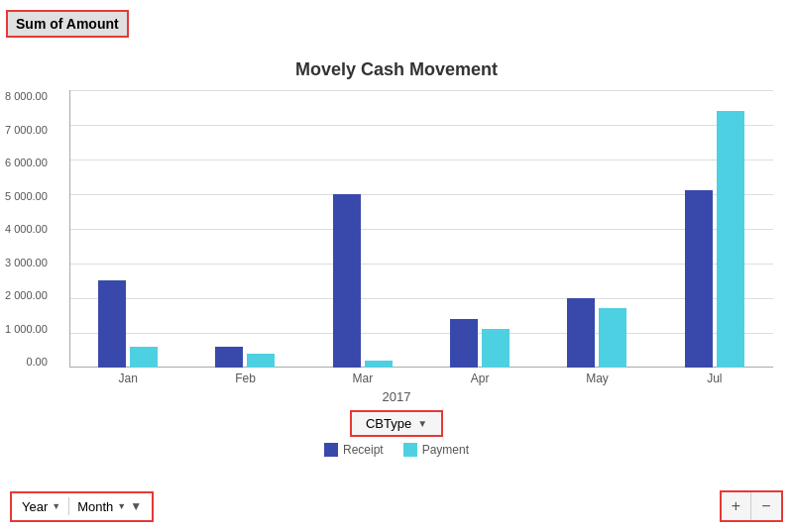  I want to click on cbtype-dropdown-arrow: ▼, so click(422, 424).